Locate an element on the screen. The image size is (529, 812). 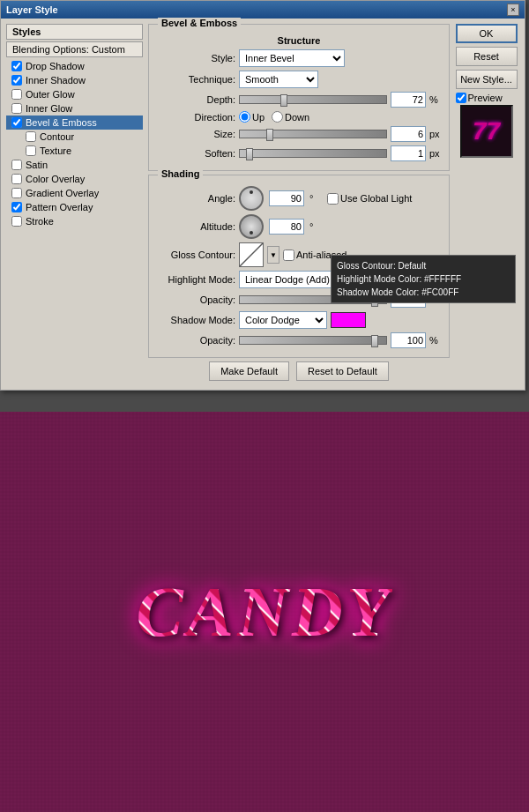
layer-item-inner-shadow: Inner Shadow is located at coordinates (74, 80).